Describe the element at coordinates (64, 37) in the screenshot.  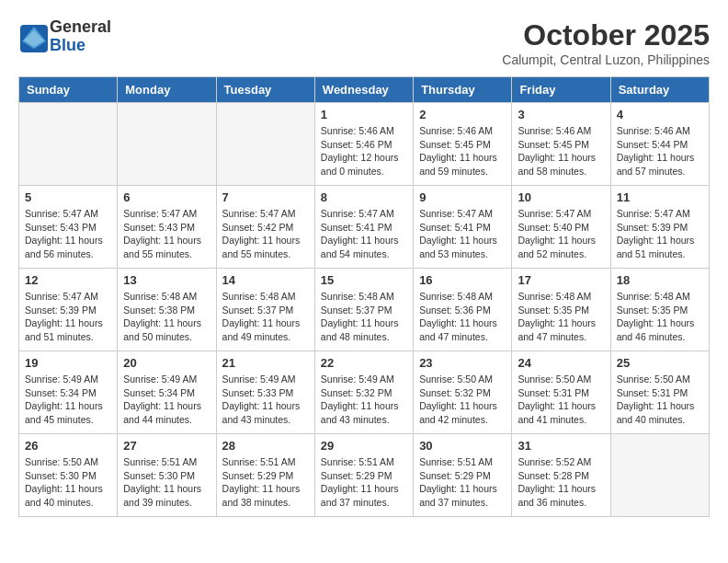
I see `logo: General Blue` at that location.